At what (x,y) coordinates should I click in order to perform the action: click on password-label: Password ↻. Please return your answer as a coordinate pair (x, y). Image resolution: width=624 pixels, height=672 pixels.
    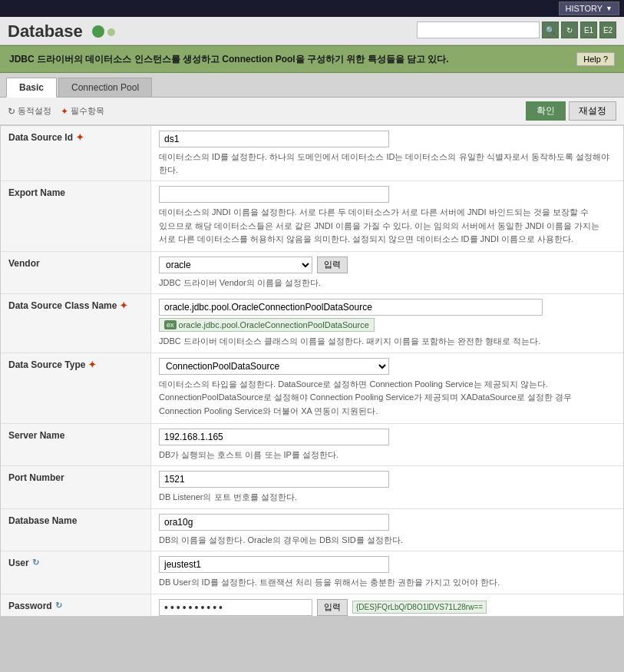
    Looking at the image, I should click on (76, 605).